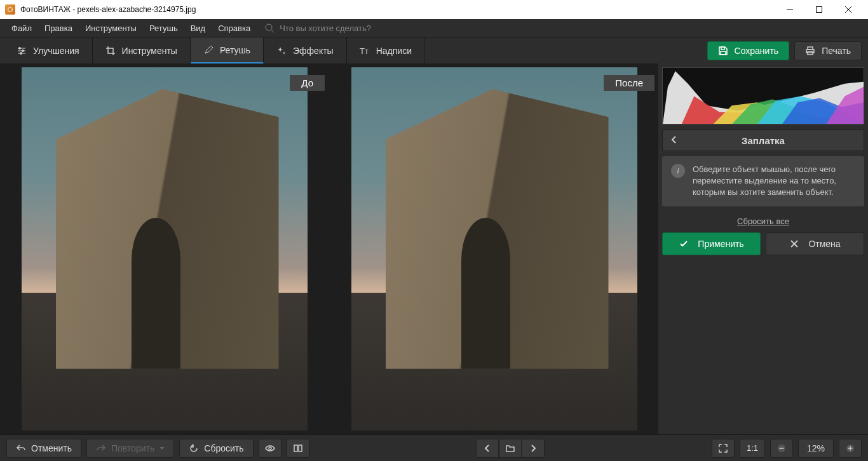 Image resolution: width=868 pixels, height=461 pixels. I want to click on undo-button: Отменить, so click(44, 448).